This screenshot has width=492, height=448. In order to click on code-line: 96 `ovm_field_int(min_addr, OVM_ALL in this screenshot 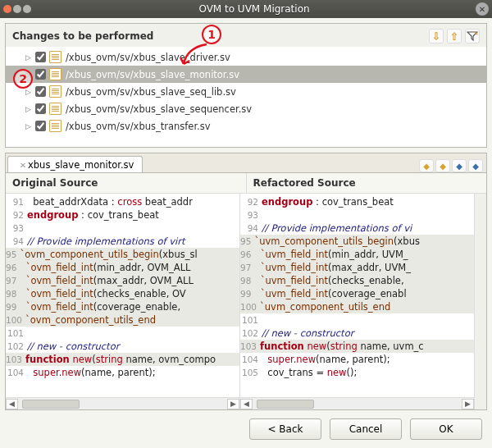, I will do `click(123, 267)`.